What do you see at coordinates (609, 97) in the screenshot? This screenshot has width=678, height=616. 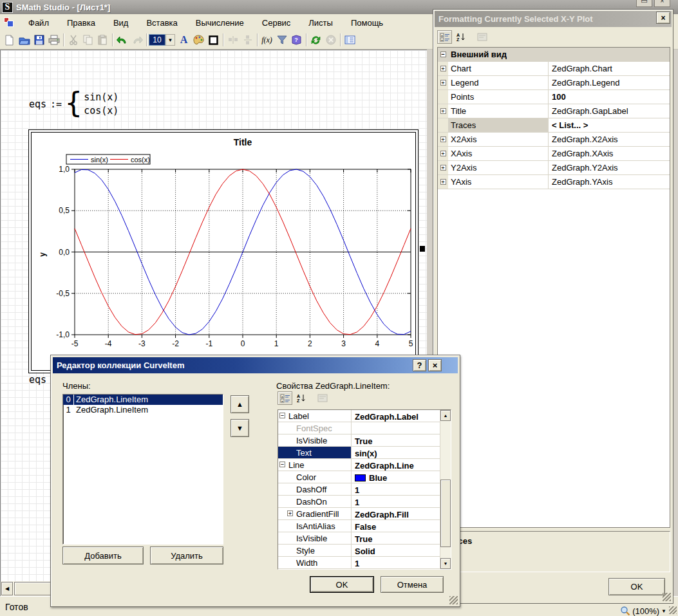 I see `property-value: 100` at bounding box center [609, 97].